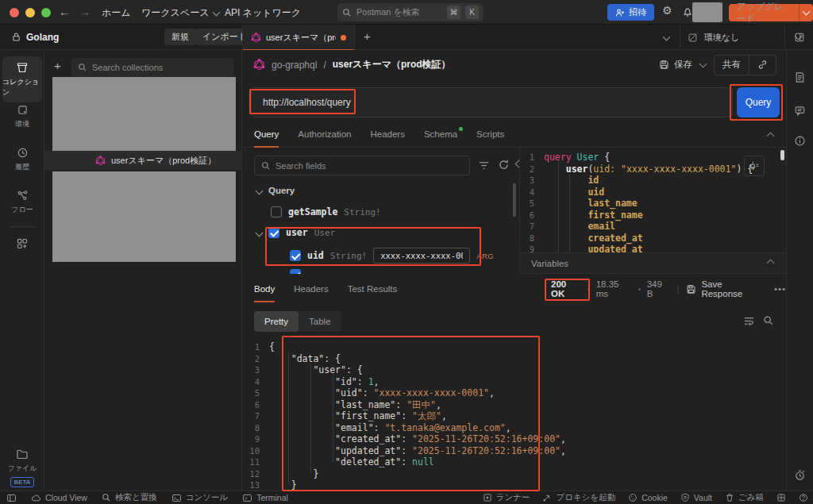  I want to click on tab-authorization: Authorization, so click(324, 135).